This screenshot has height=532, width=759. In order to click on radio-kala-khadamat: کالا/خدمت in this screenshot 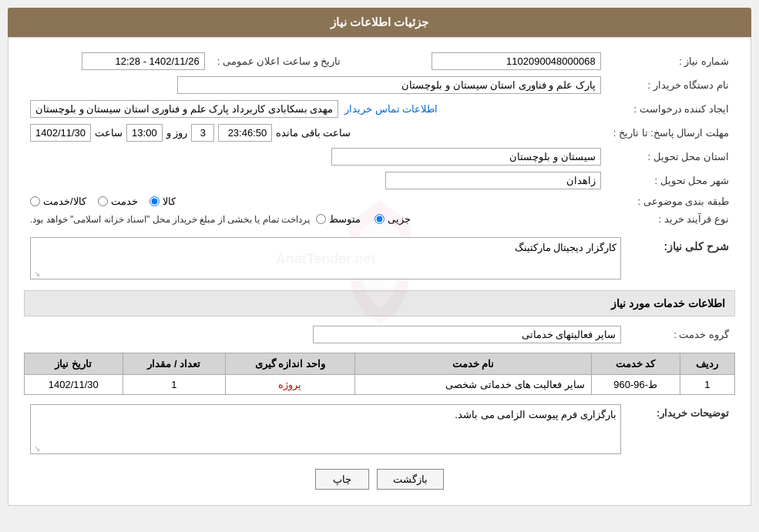, I will do `click(59, 202)`.